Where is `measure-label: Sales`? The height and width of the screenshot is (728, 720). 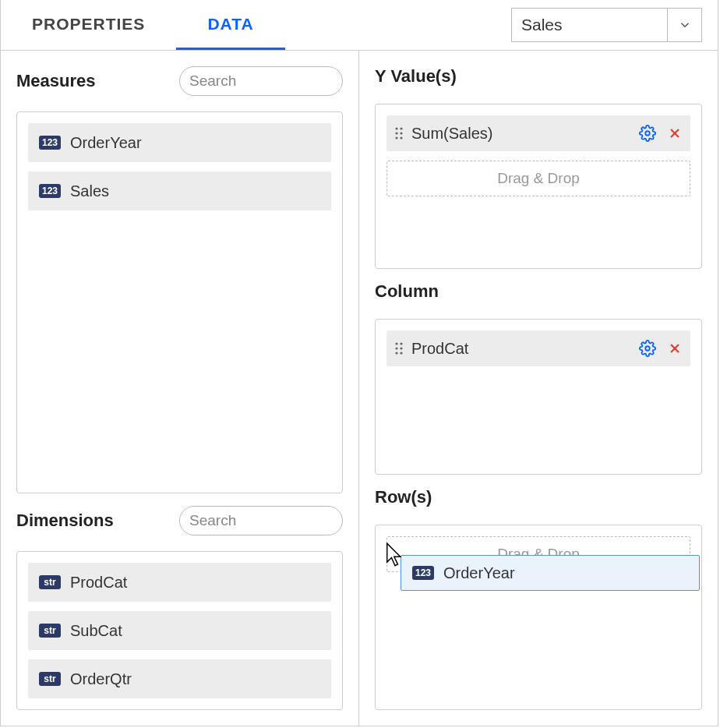
measure-label: Sales is located at coordinates (90, 192).